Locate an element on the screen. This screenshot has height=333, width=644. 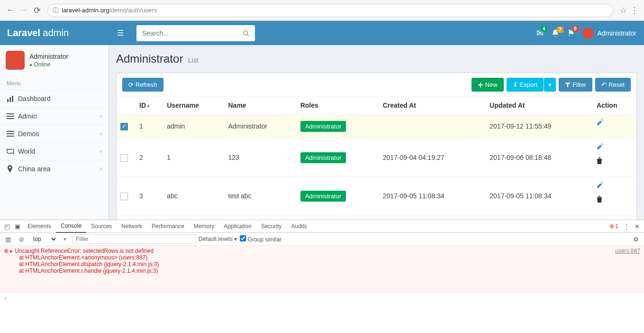
devtools-tab-network: Network is located at coordinates (132, 227).